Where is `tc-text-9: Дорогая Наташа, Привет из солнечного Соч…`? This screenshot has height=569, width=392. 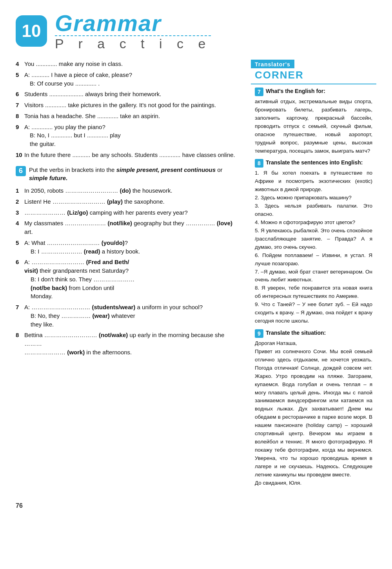
tc-text-9: Дорогая Наташа, Привет из солнечного Соч… is located at coordinates (314, 414).